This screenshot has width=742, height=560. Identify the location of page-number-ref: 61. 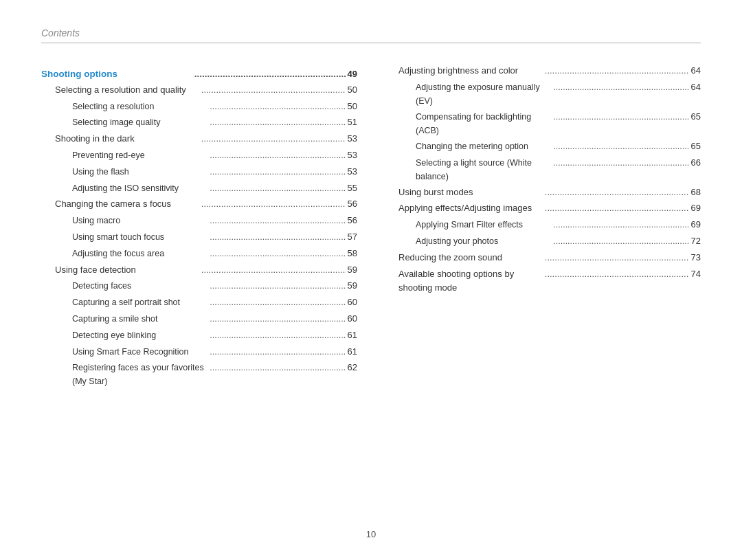
(352, 352).